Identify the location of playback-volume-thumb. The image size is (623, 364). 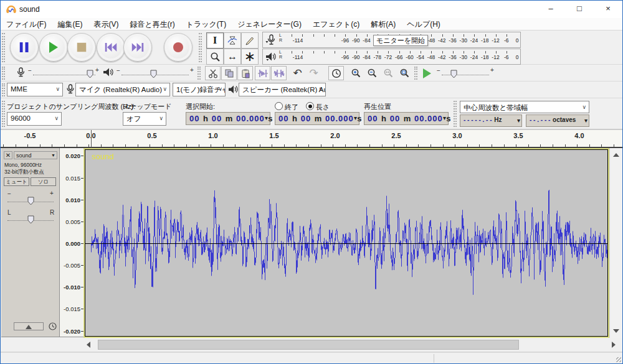
(153, 74).